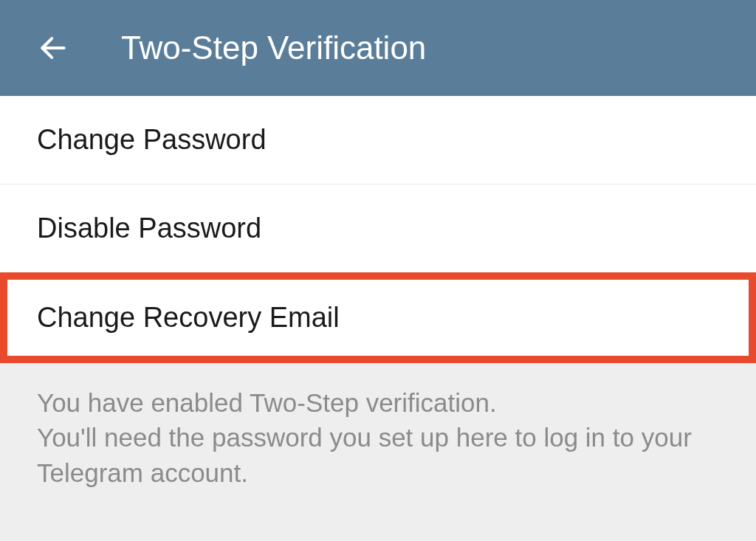 The width and height of the screenshot is (756, 541). What do you see at coordinates (273, 48) in the screenshot?
I see `page-title: Two-Step Verification` at bounding box center [273, 48].